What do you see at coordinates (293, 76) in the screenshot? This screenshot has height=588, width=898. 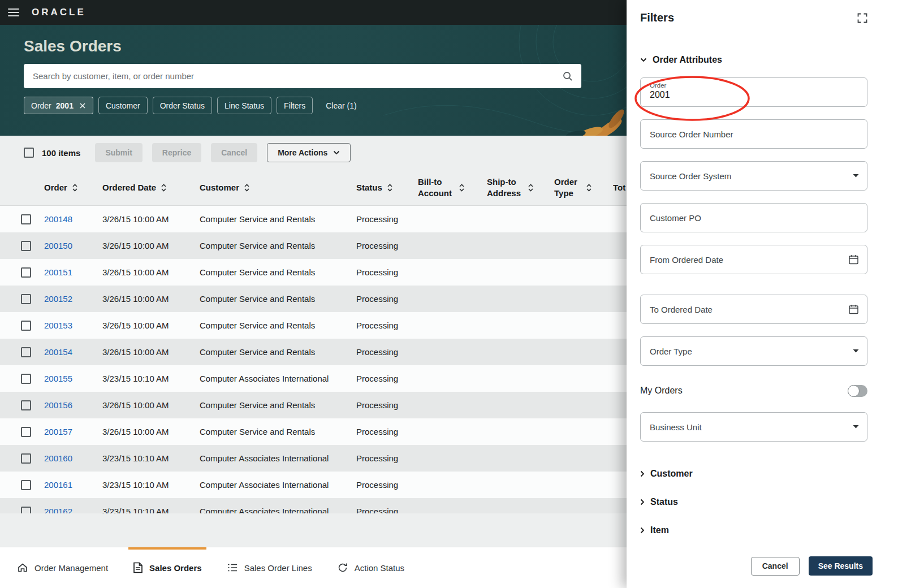 I see `search-input` at bounding box center [293, 76].